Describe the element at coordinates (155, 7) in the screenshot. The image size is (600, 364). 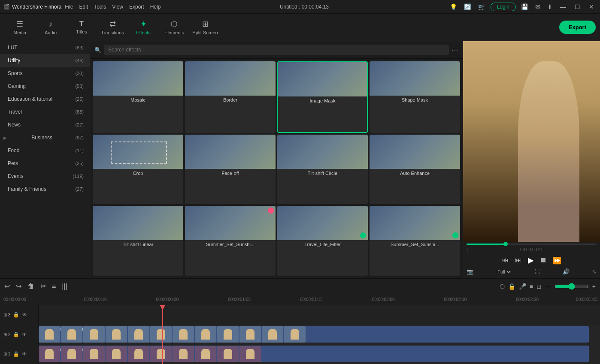
I see `menu-help: Help` at that location.